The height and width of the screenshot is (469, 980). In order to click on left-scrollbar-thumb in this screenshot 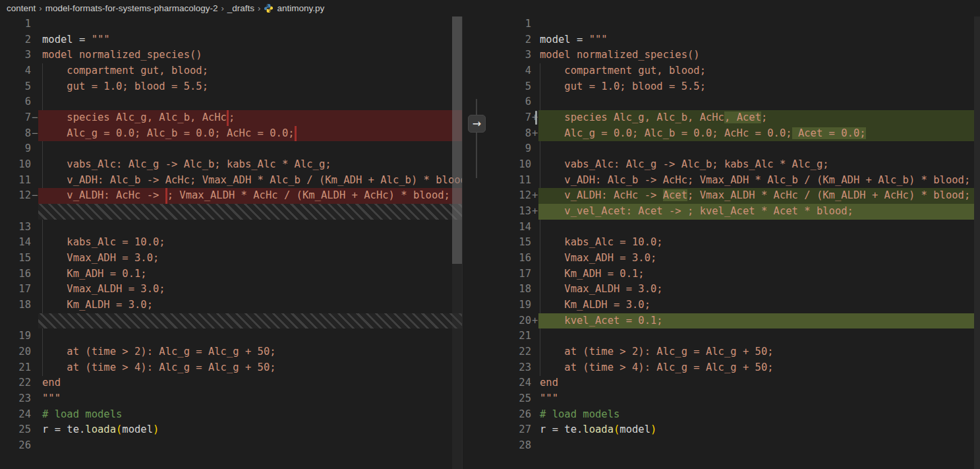, I will do `click(457, 140)`.